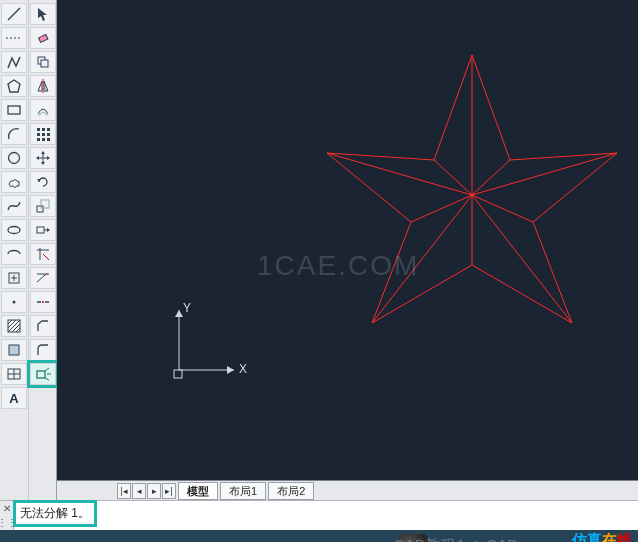  I want to click on extend-icon, so click(43, 278).